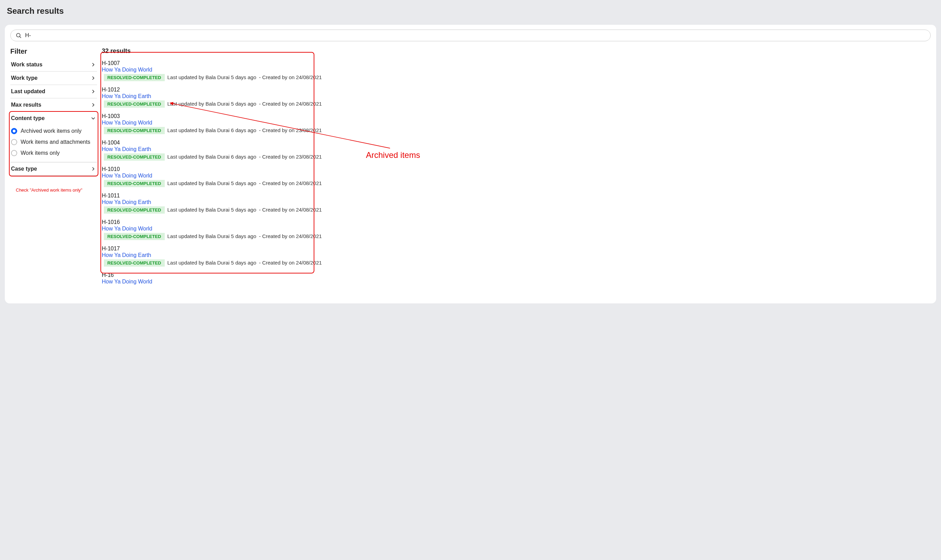 The height and width of the screenshot is (560, 941). Describe the element at coordinates (24, 169) in the screenshot. I see `filter-label-case-type: Case type` at that location.